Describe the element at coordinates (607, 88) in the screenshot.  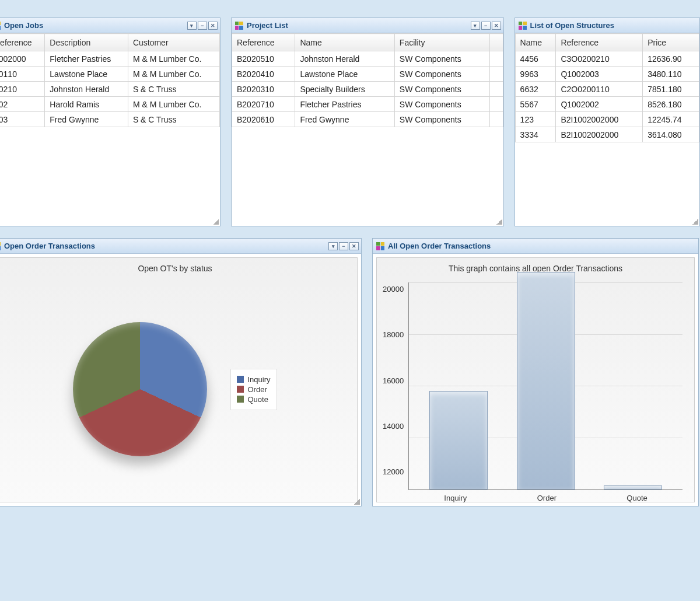
I see `structures-grid: Name Reference Price 4456C3O020021012636…` at that location.